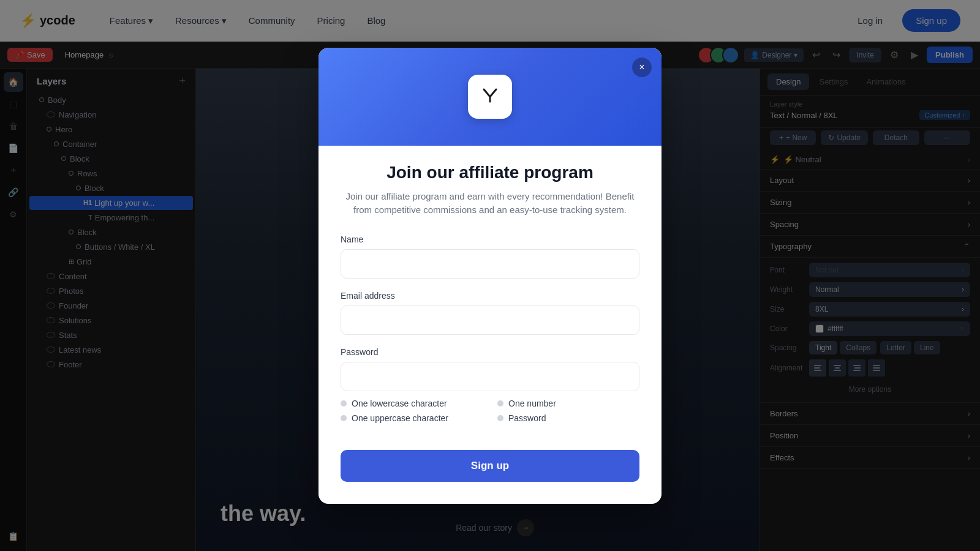  I want to click on password-hints: One lowercase character One number One u…, so click(490, 411).